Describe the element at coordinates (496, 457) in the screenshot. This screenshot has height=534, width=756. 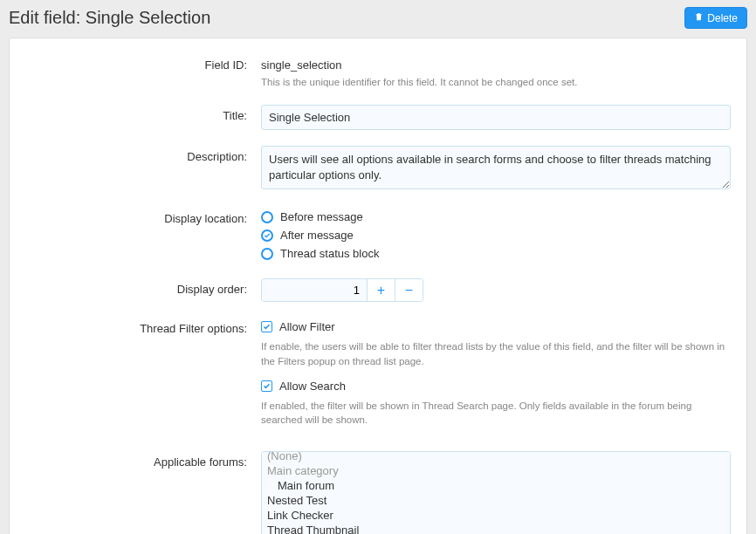
I see `list-item: (None)` at that location.